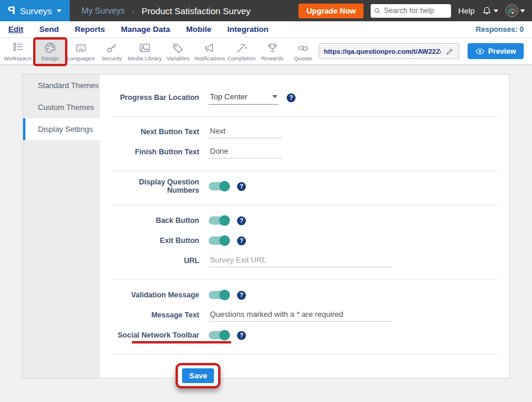  I want to click on exit-url-input, so click(300, 261).